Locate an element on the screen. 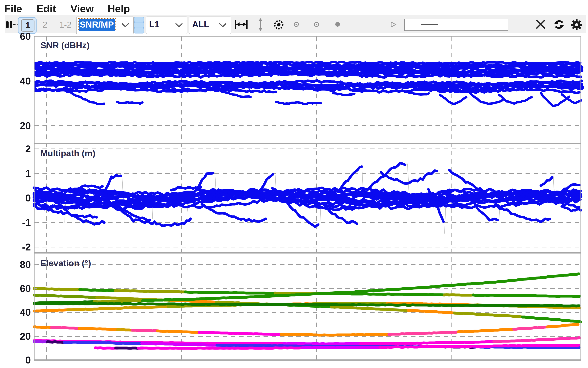  svg-text: 2 is located at coordinates (28, 149).